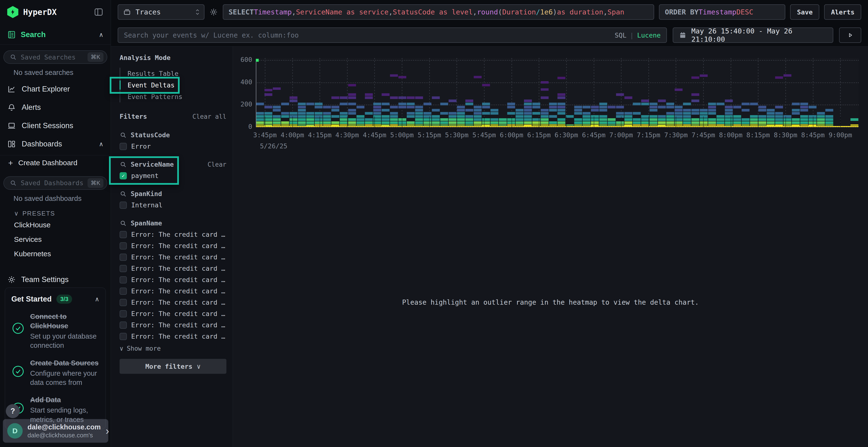 The width and height of the screenshot is (868, 447). I want to click on time-range-picker: May 26 15:40:00 - May 26 21:10:00, so click(753, 35).